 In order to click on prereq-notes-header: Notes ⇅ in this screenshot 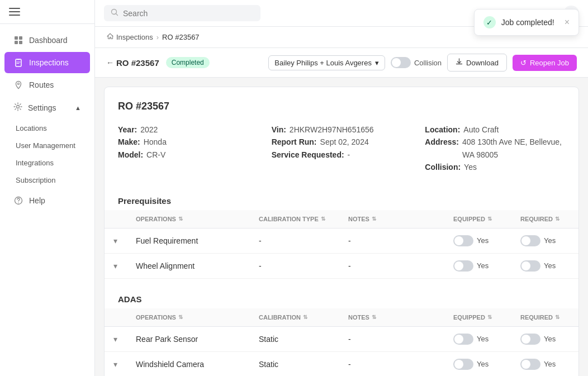, I will do `click(392, 219)`.